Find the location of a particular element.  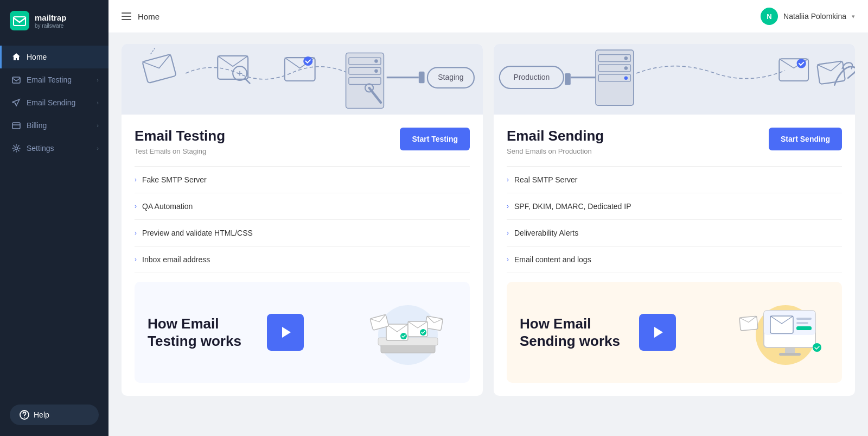

sidebar-settings-label: Settings is located at coordinates (40, 148).